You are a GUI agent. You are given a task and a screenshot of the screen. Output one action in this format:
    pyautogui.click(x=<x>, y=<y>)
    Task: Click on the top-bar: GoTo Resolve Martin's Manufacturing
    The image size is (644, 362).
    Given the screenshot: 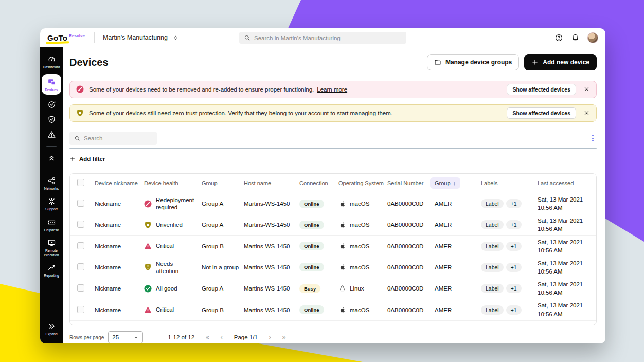 What is the action you would take?
    pyautogui.click(x=323, y=38)
    